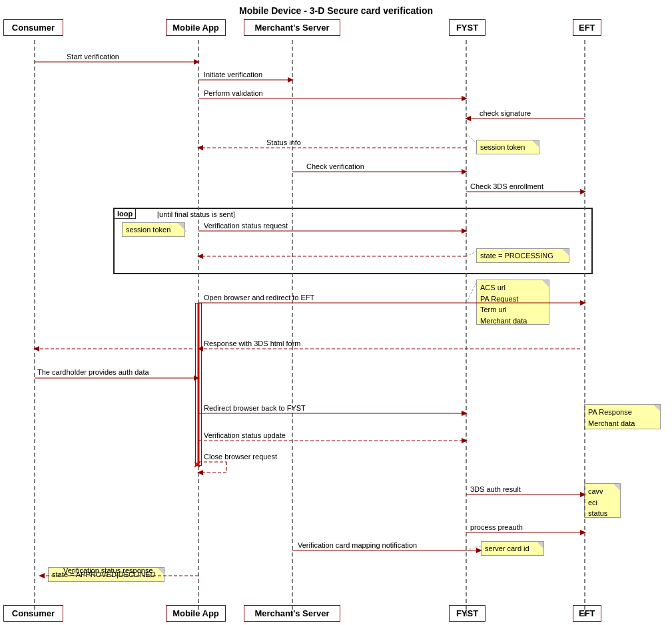 Image resolution: width=672 pixels, height=625 pixels. I want to click on participant-mobileapp-bottom: Mobile App, so click(196, 614).